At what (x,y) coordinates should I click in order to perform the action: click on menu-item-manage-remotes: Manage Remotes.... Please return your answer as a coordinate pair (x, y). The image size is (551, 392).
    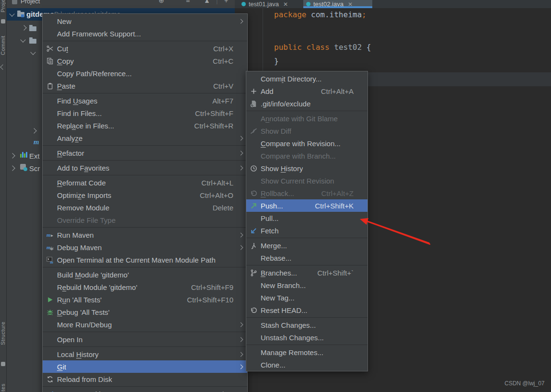
    Looking at the image, I should click on (307, 352).